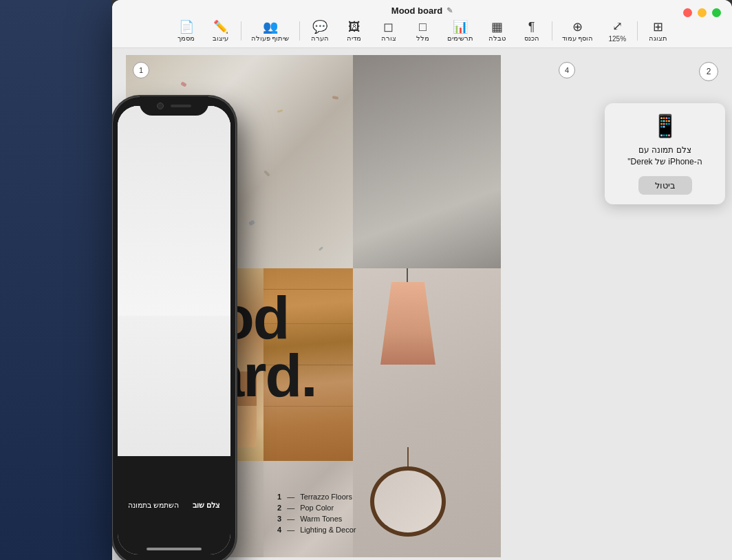  Describe the element at coordinates (658, 27) in the screenshot. I see `תצוגה-icon: ⊞` at that location.